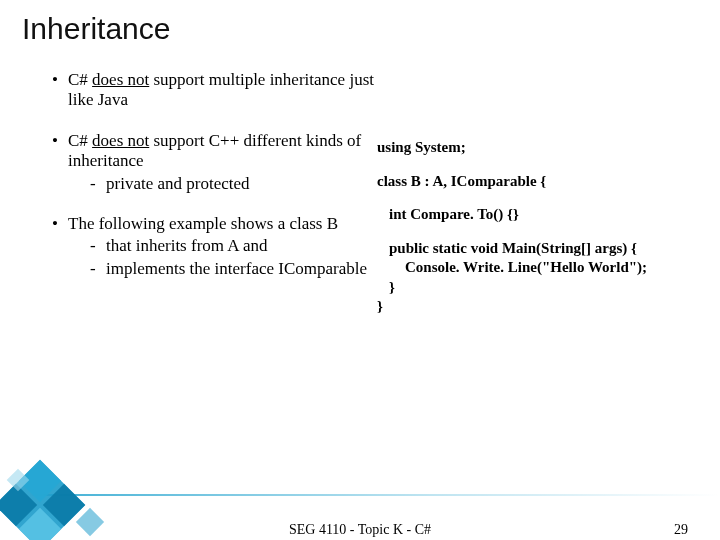 Image resolution: width=720 pixels, height=540 pixels. Describe the element at coordinates (234, 269) in the screenshot. I see `sub-bullet: - implements the interface IComparable` at that location.